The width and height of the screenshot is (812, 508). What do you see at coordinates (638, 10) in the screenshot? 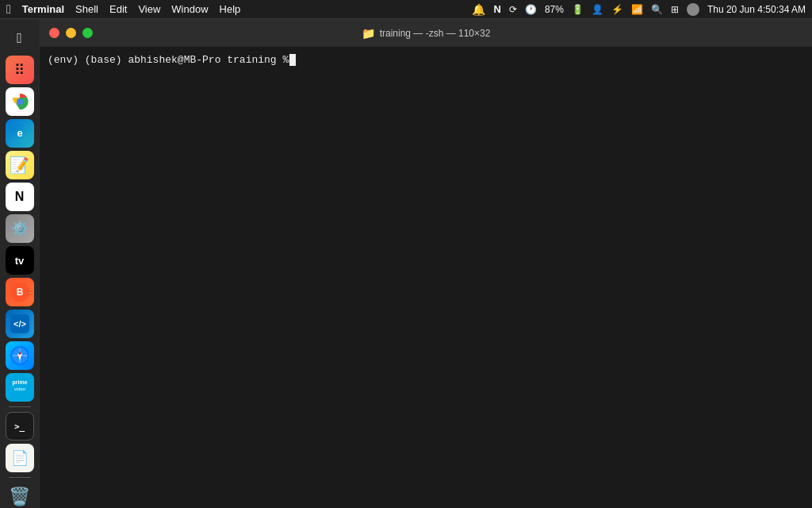
I see `wifi-icon: 📶` at bounding box center [638, 10].